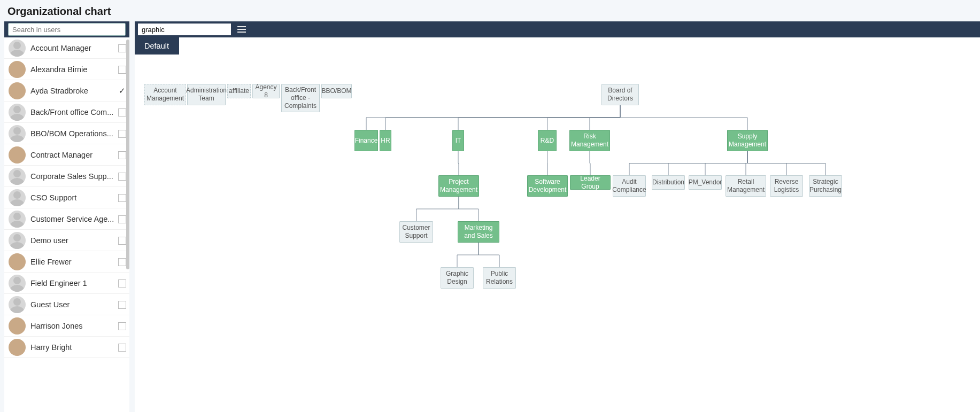 The image size is (980, 412). What do you see at coordinates (70, 347) in the screenshot?
I see `user-name-label: Harry Bright` at bounding box center [70, 347].